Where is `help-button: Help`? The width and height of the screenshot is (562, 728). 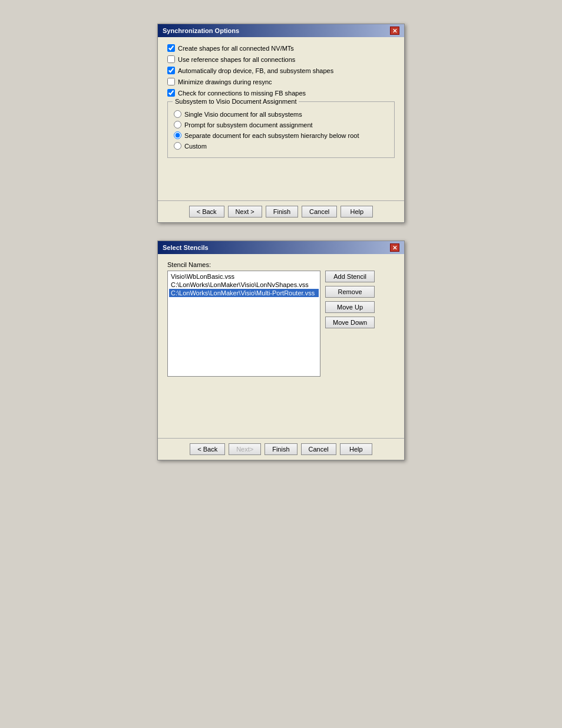 help-button: Help is located at coordinates (357, 212).